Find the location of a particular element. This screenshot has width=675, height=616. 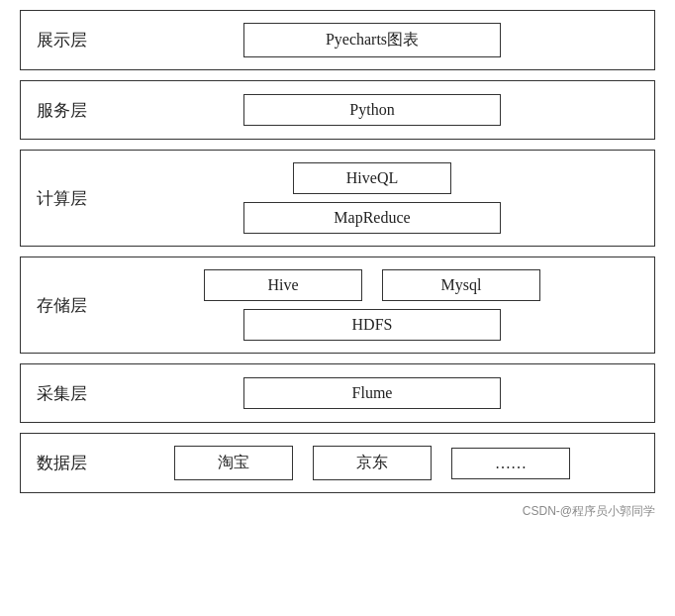

service-label: 服务层 is located at coordinates (71, 111).